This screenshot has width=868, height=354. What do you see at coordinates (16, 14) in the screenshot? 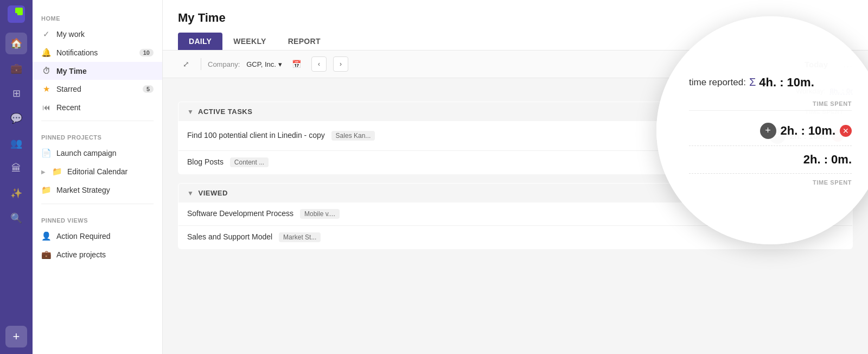
I see `logo` at bounding box center [16, 14].